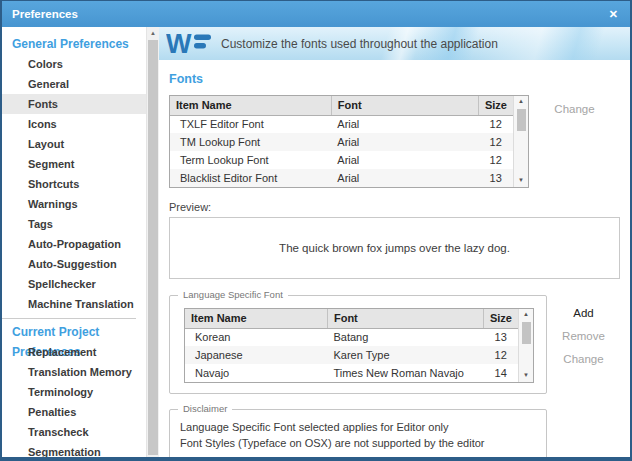 The height and width of the screenshot is (461, 632). What do you see at coordinates (69, 318) in the screenshot?
I see `sidebar-divider` at bounding box center [69, 318].